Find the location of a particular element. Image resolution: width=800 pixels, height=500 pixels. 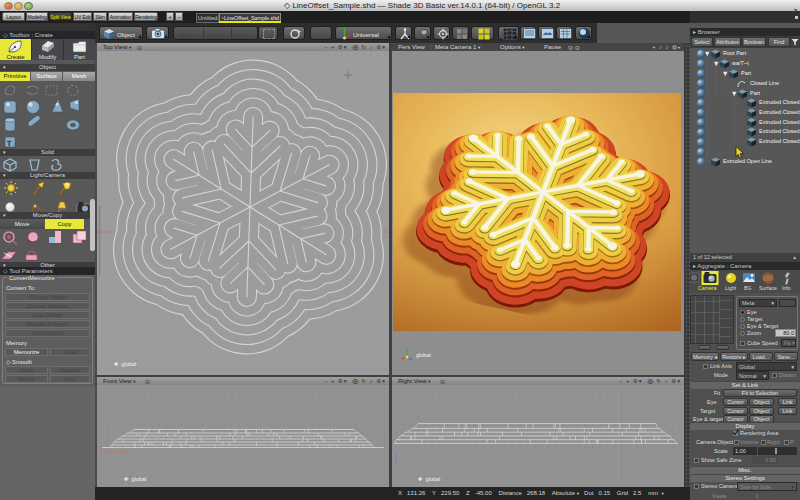

svg-text: T is located at coordinates (10, 144).